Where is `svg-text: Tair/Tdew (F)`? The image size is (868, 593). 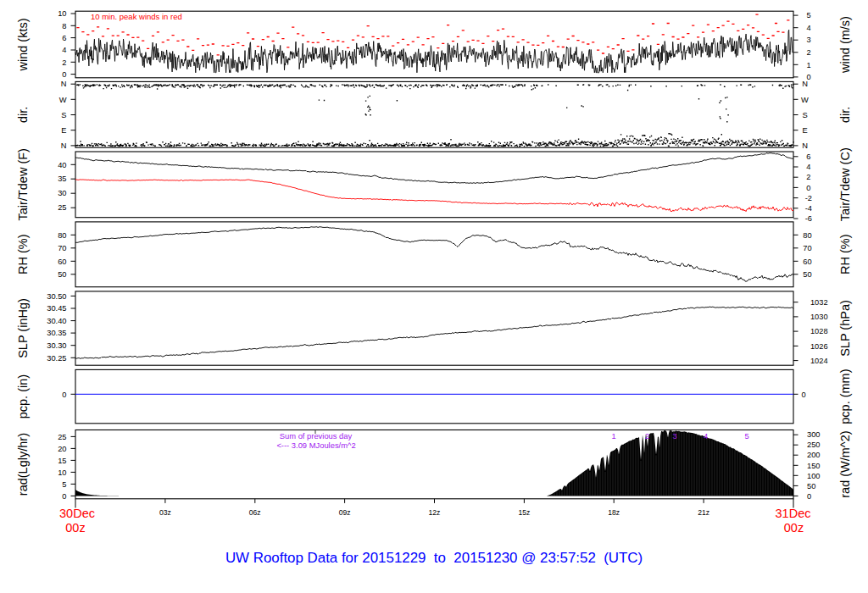 svg-text: Tair/Tdew (F) is located at coordinates (23, 185).